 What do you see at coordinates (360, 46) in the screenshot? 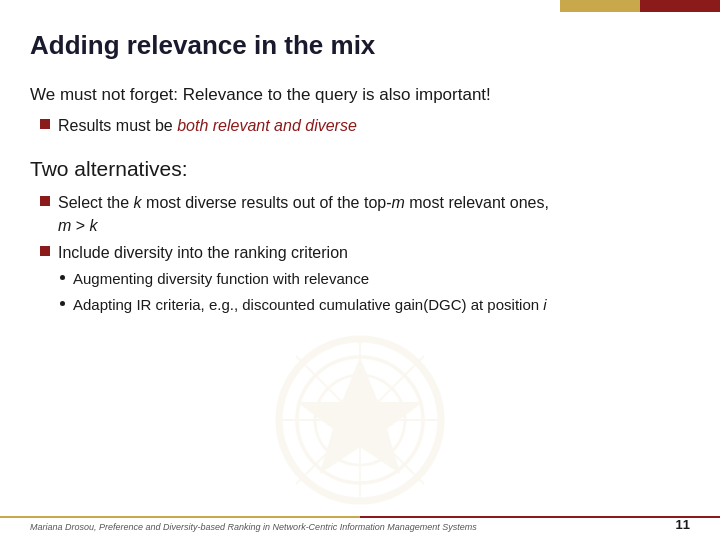
I see `slide-title: Adding relevance in the mix` at bounding box center [360, 46].